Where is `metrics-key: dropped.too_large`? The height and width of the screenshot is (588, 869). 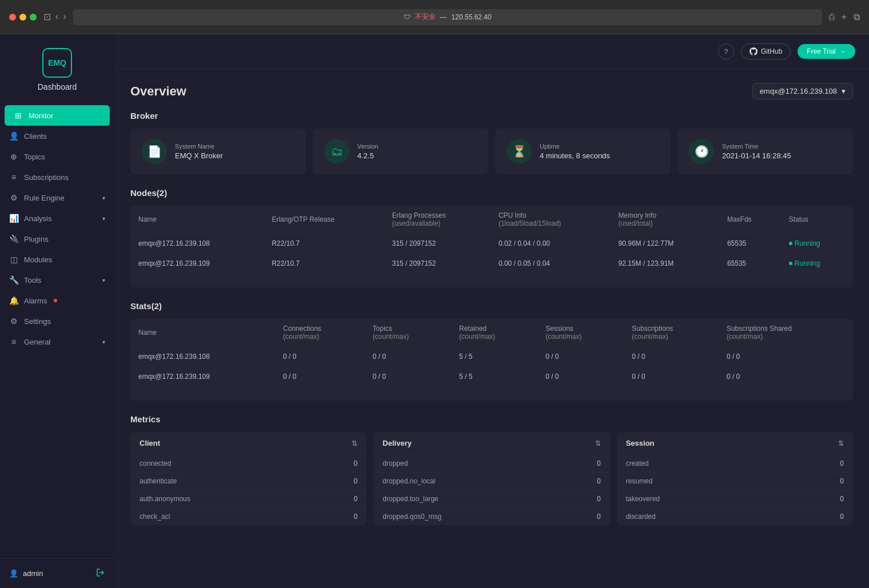
metrics-key: dropped.too_large is located at coordinates (410, 499).